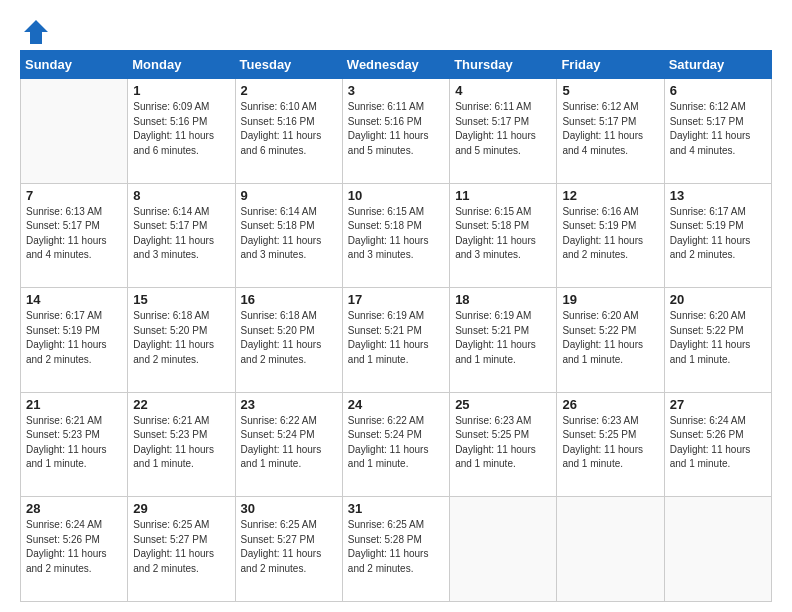 The width and height of the screenshot is (792, 612). What do you see at coordinates (718, 236) in the screenshot?
I see `calendar-cell: 13Sunrise: 6:17 AM Sunset: 5:19 PM Dayli…` at bounding box center [718, 236].